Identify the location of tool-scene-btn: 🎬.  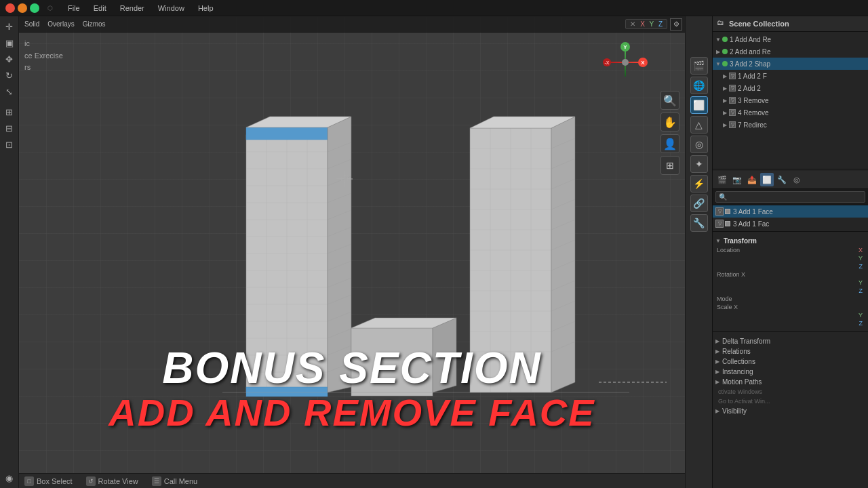
(699, 66).